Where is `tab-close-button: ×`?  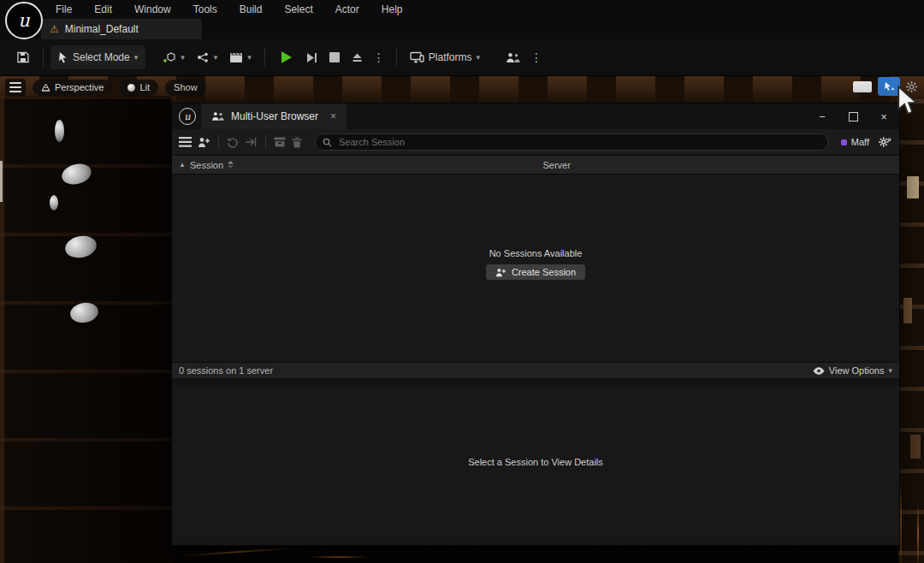
tab-close-button: × is located at coordinates (330, 116).